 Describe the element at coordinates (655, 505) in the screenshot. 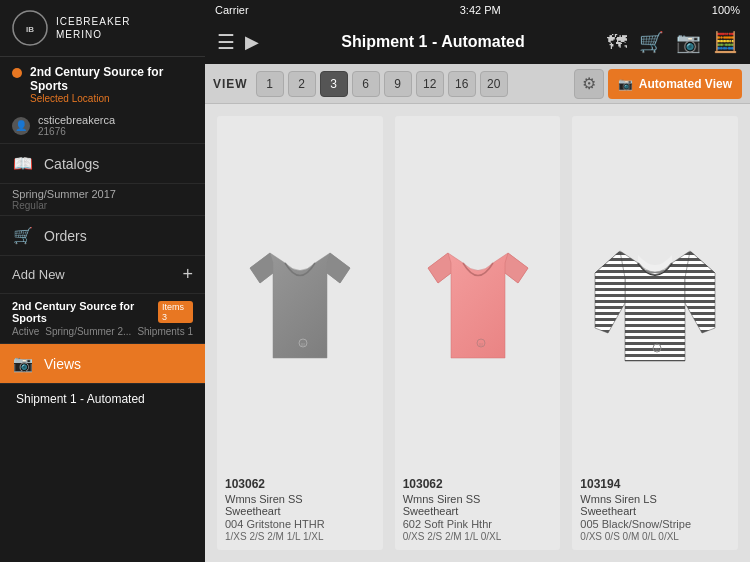

I see `product-name-3: Wmns Siren LSSweetheart` at that location.